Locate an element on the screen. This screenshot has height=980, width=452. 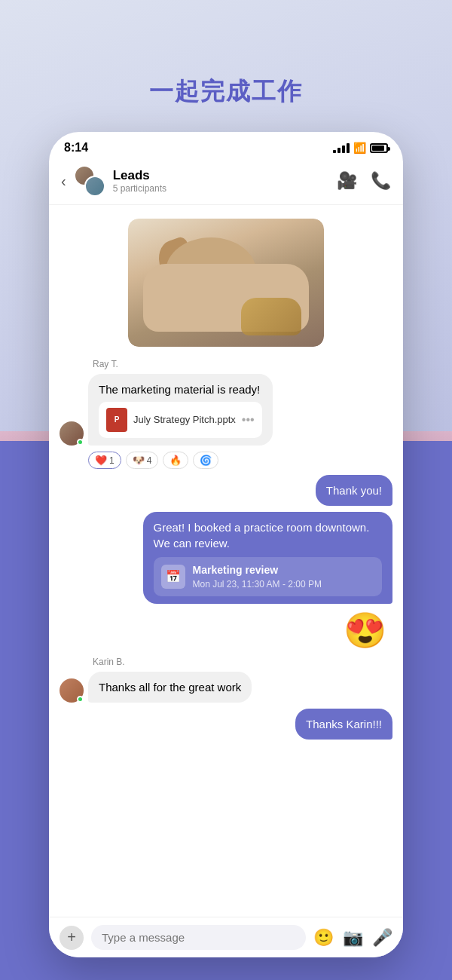
reactions-row: ❤️ 1 🐶 4 🔥 🌀 is located at coordinates (240, 460).